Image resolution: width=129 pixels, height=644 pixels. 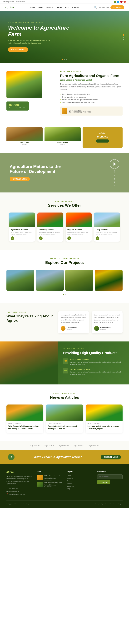 What do you see at coordinates (20, 179) in the screenshot?
I see `matters-discover-button: DISCOVER MORE` at bounding box center [20, 179].